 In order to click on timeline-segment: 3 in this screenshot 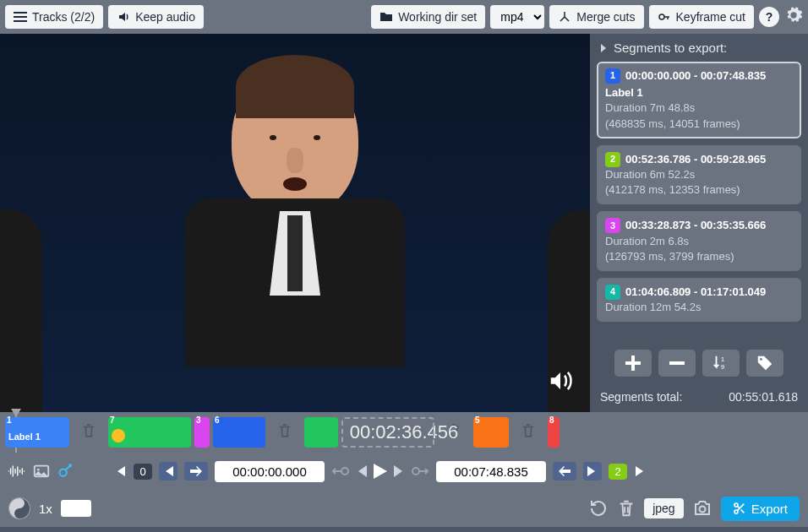, I will do `click(202, 432)`.